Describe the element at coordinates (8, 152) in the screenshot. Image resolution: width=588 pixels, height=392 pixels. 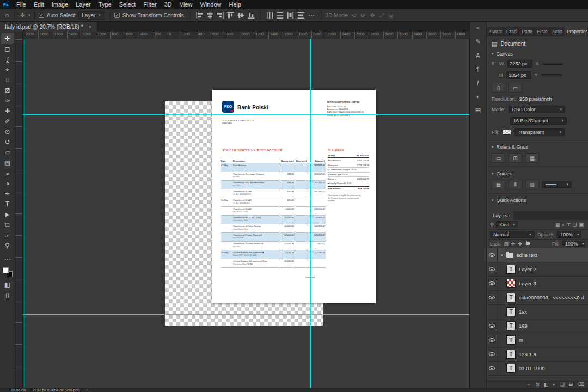
I see `eraser-tool: ▱` at that location.